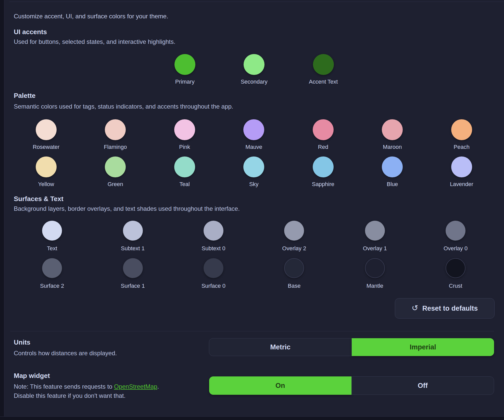 Image resolution: width=504 pixels, height=420 pixels. What do you see at coordinates (462, 172) in the screenshot?
I see `swatch-lavender: Lavender` at bounding box center [462, 172].